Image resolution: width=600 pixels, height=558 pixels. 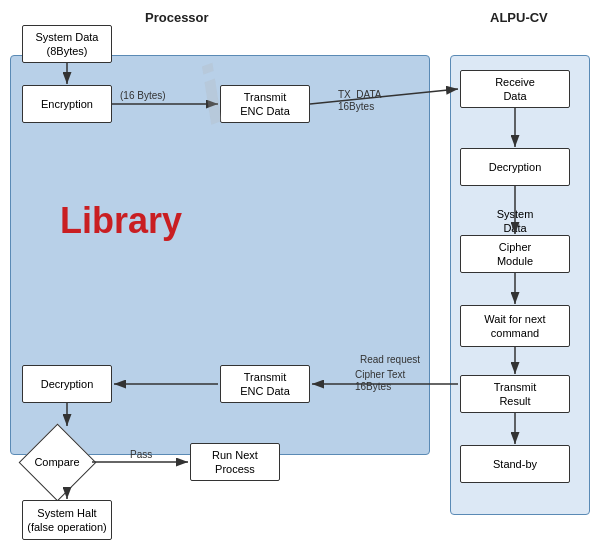 I want to click on wait-next-box: Wait for next command, so click(x=515, y=326).